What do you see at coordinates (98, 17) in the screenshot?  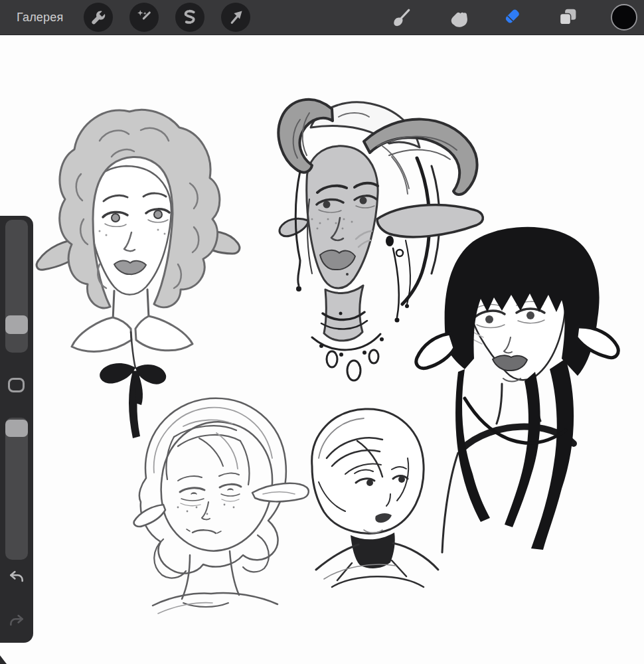 I see `actions-button` at bounding box center [98, 17].